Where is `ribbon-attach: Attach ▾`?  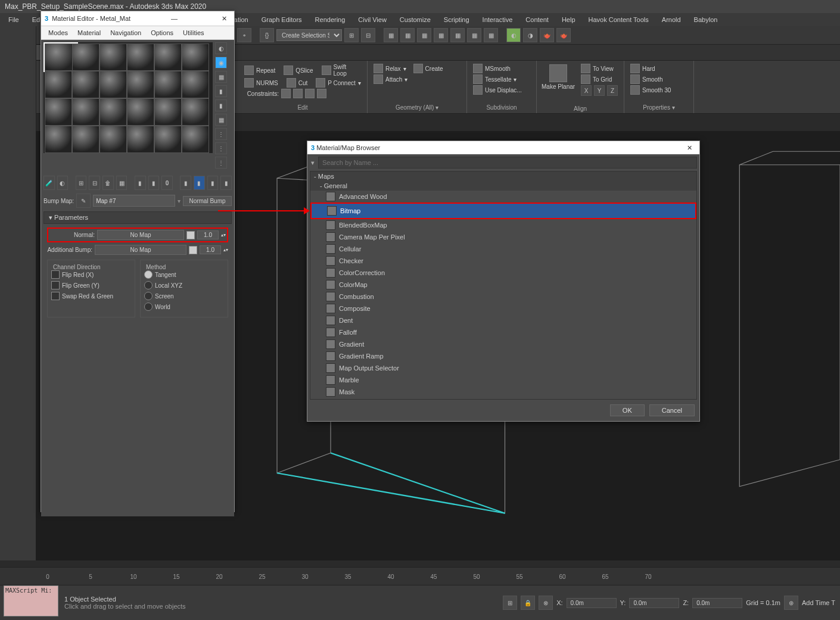
ribbon-attach: Attach ▾ is located at coordinates (417, 79).